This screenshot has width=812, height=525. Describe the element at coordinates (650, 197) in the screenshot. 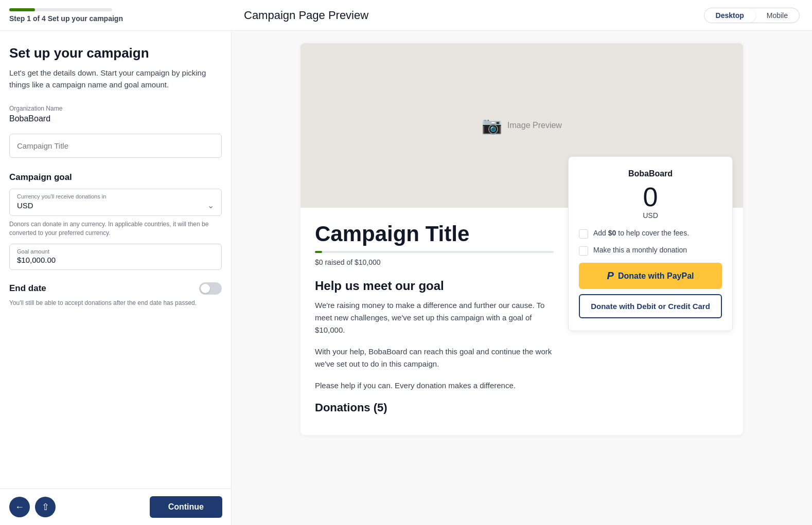

I see `widget-amount: 0` at that location.